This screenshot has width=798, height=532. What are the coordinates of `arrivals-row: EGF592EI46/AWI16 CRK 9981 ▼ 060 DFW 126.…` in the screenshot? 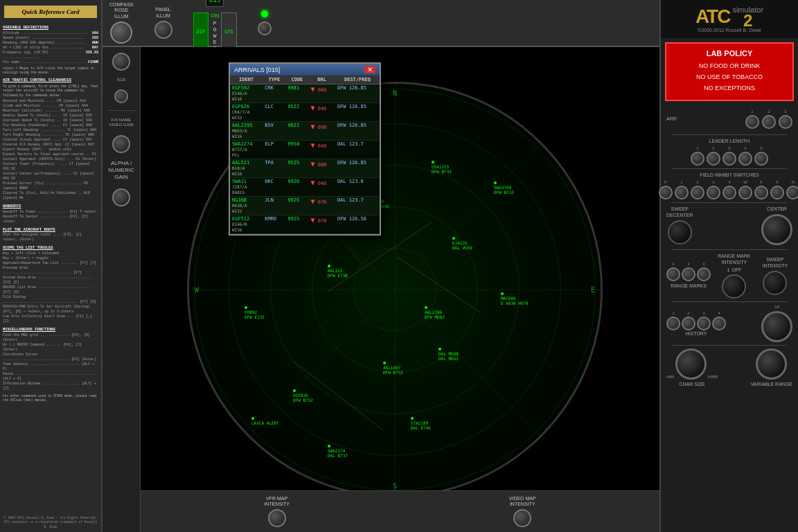 It's located at (305, 94).